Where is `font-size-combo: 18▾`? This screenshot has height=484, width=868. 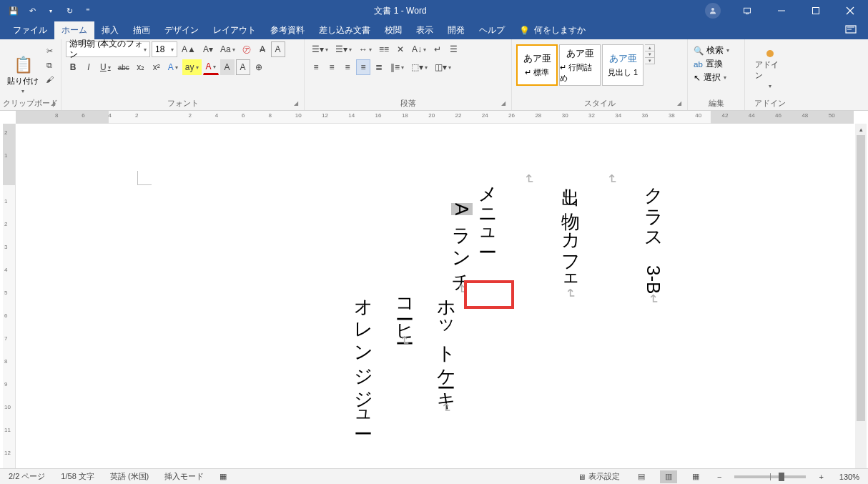 font-size-combo: 18▾ is located at coordinates (164, 49).